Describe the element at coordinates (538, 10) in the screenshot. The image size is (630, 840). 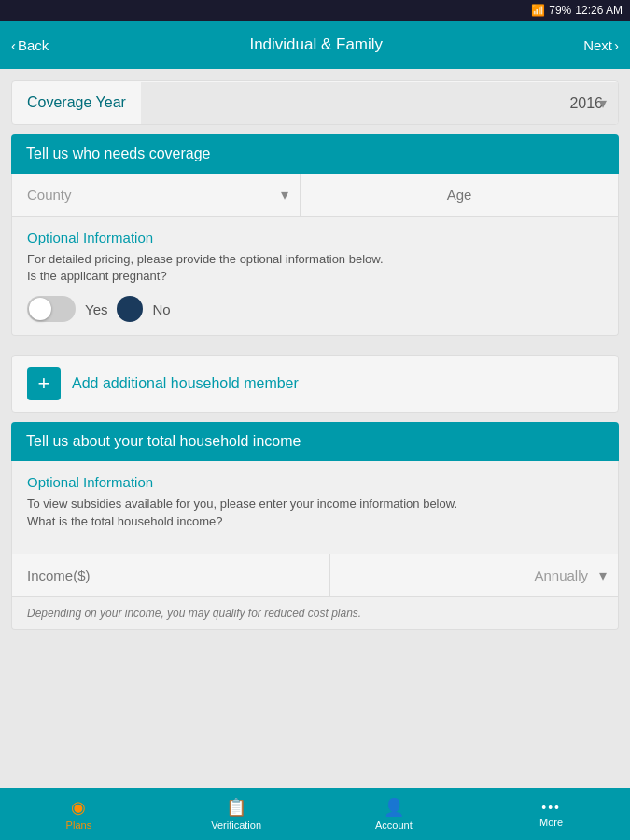
I see `wifi-icon: 📶` at that location.